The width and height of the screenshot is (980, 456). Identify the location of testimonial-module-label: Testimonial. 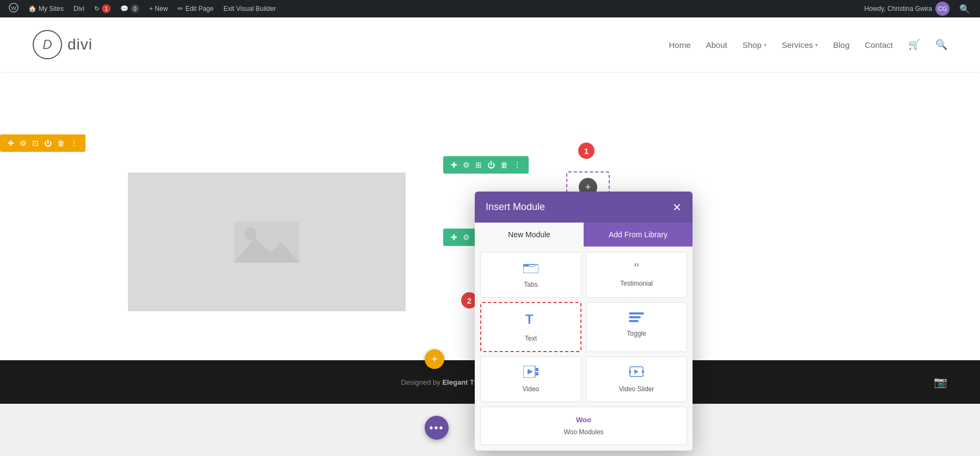
(636, 284).